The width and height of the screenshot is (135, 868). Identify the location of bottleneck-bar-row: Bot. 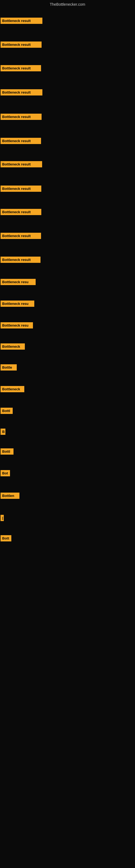
(68, 474).